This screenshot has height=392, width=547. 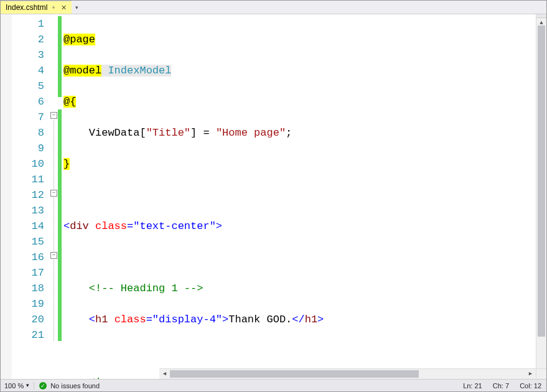 I want to click on code-line: }, so click(x=305, y=164).